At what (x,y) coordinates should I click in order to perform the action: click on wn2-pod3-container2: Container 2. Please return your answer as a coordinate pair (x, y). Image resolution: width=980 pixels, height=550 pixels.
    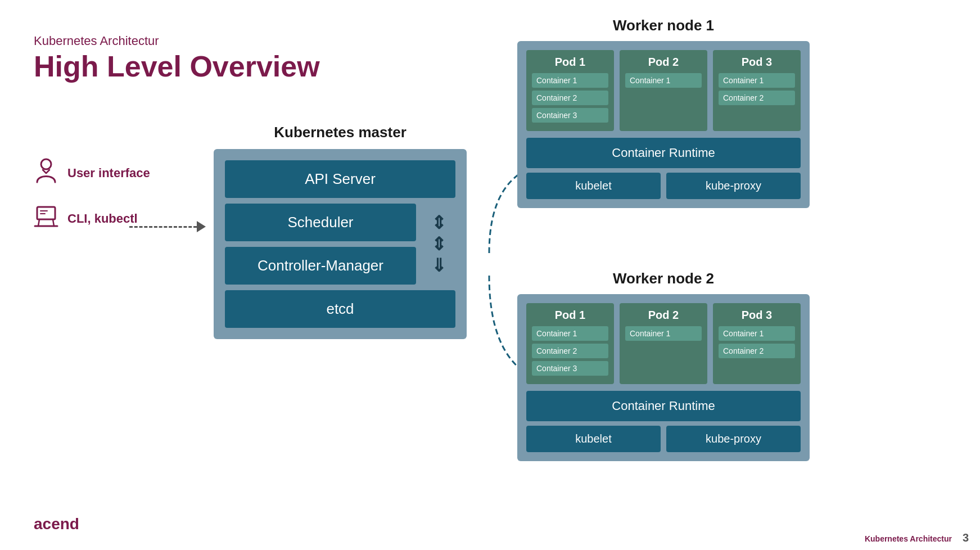
    Looking at the image, I should click on (757, 351).